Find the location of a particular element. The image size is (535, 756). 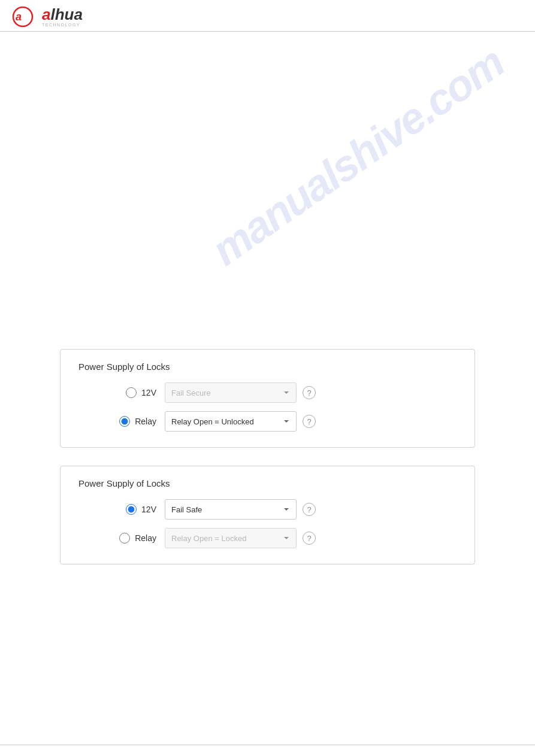

card1-row-12v: 12V Fail Secure Fail Safe ? is located at coordinates (267, 393).